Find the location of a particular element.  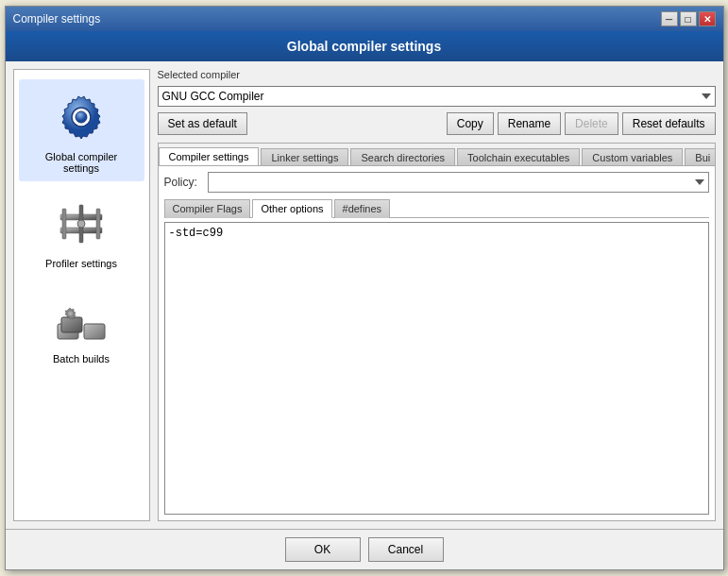

sidebar-item-batch: Batch builds is located at coordinates (81, 327).